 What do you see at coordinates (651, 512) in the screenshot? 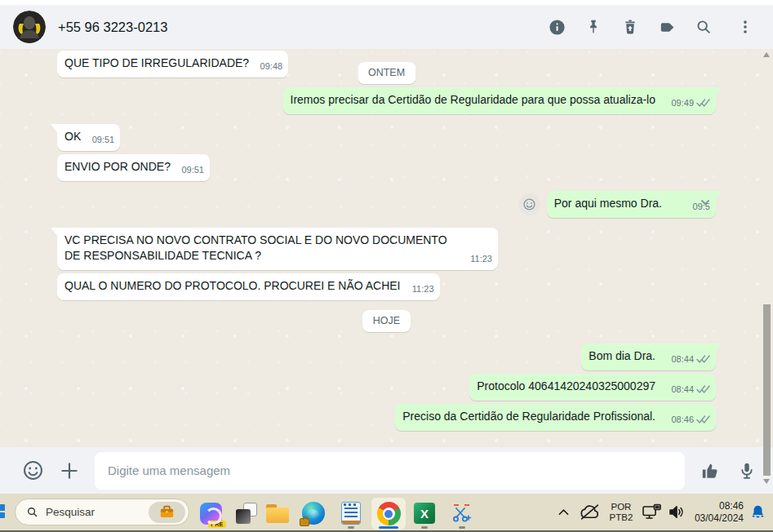
I see `network-icon` at bounding box center [651, 512].